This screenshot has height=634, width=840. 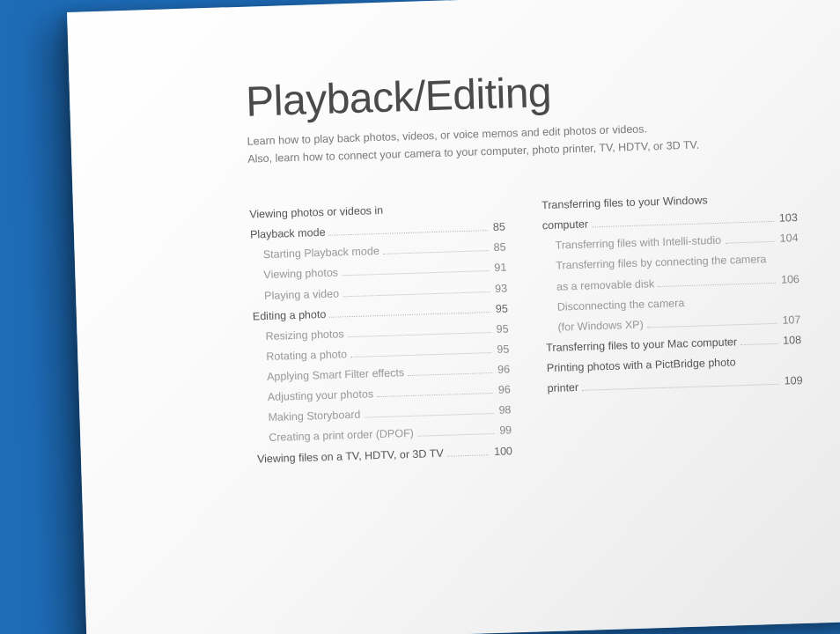 What do you see at coordinates (563, 388) in the screenshot?
I see `toc-label: printer` at bounding box center [563, 388].